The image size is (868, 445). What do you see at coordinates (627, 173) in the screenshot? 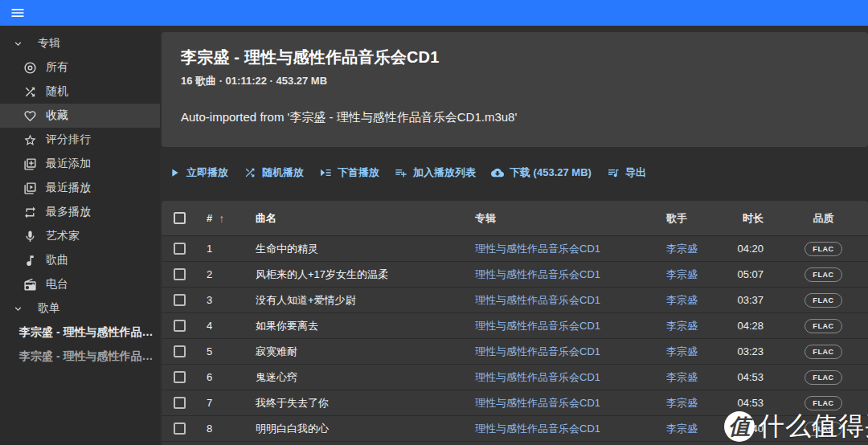
I see `export-button: 导出` at bounding box center [627, 173].